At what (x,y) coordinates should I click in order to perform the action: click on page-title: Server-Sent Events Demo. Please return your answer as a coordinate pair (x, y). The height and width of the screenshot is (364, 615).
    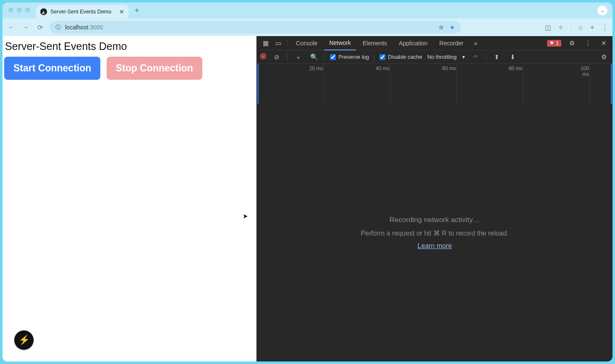
    Looking at the image, I should click on (129, 46).